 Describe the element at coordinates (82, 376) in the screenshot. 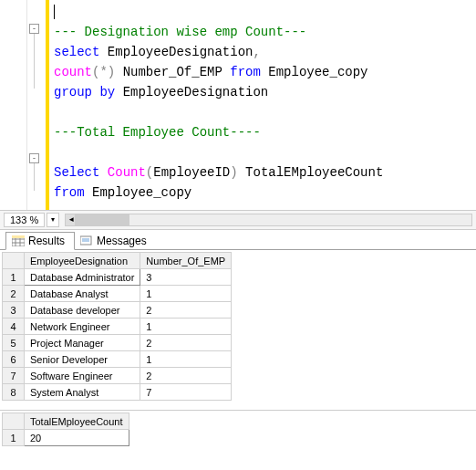

I see `cell: Software Engineer` at that location.